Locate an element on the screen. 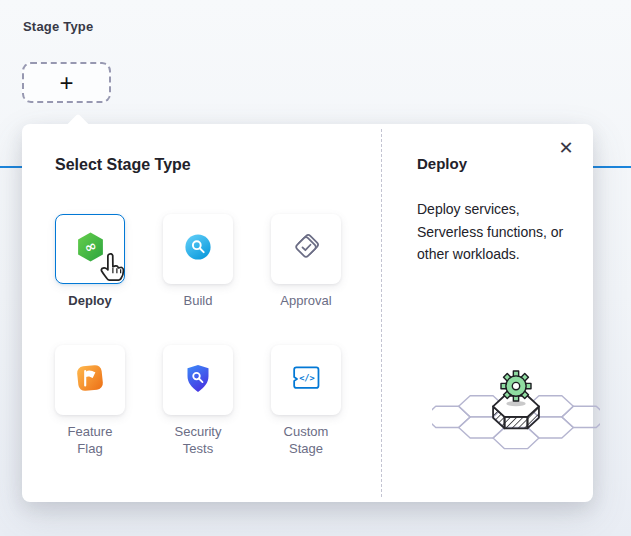 The width and height of the screenshot is (631, 536). stage-card-label: Build is located at coordinates (198, 301).